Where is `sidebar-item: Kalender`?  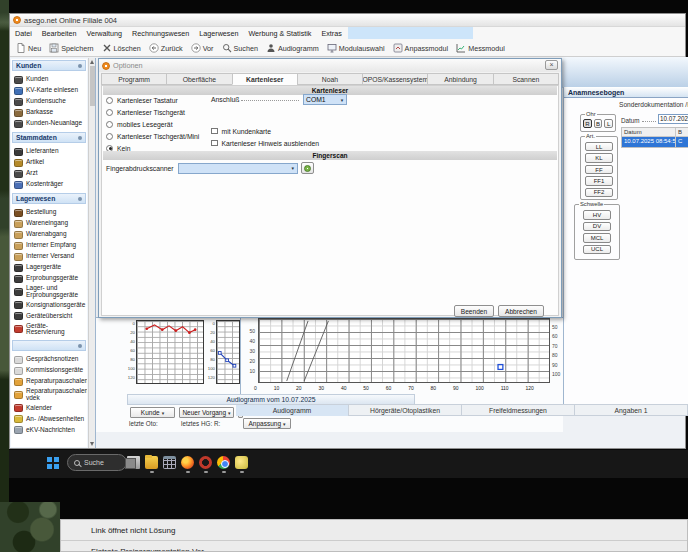
sidebar-item: Kalender is located at coordinates (49, 408).